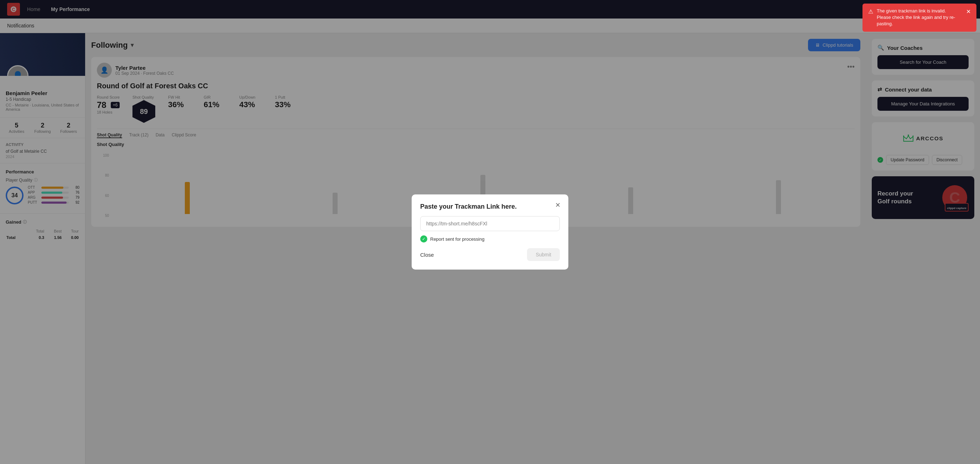 Image resolution: width=980 pixels, height=464 pixels. I want to click on modal-close-icon: ✕, so click(558, 205).